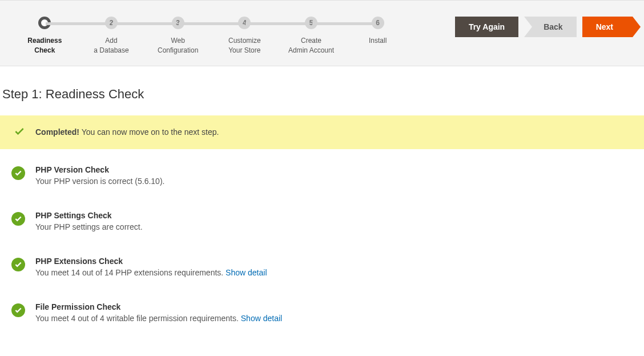  I want to click on step-6: 6Install, so click(378, 31).